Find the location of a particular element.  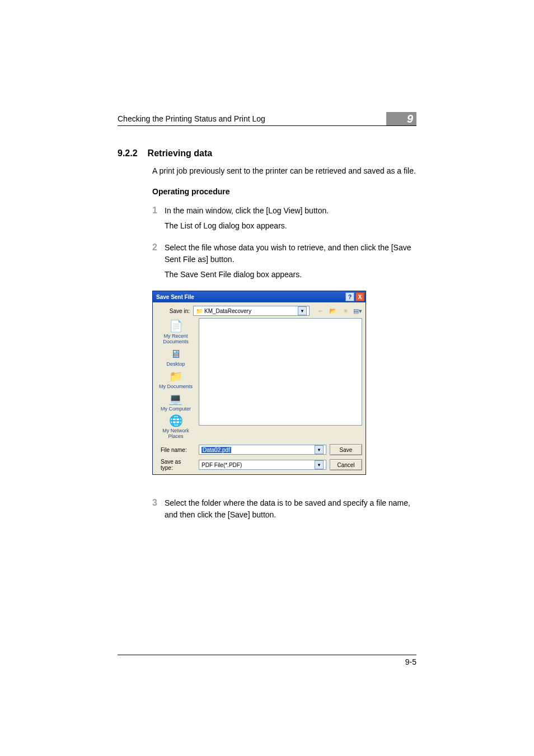

network-icon: 🌐 is located at coordinates (176, 421).